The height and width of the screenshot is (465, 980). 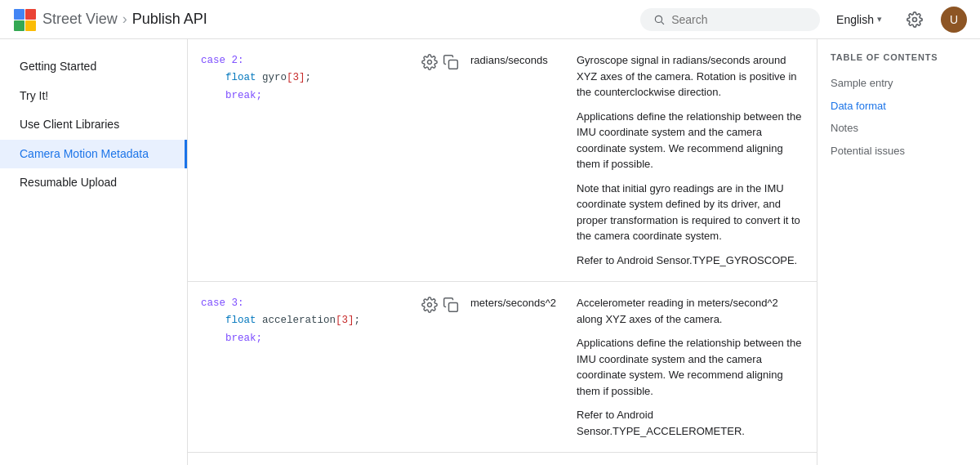 I want to click on toc-item-sample-entry: Sample entry, so click(x=905, y=83).